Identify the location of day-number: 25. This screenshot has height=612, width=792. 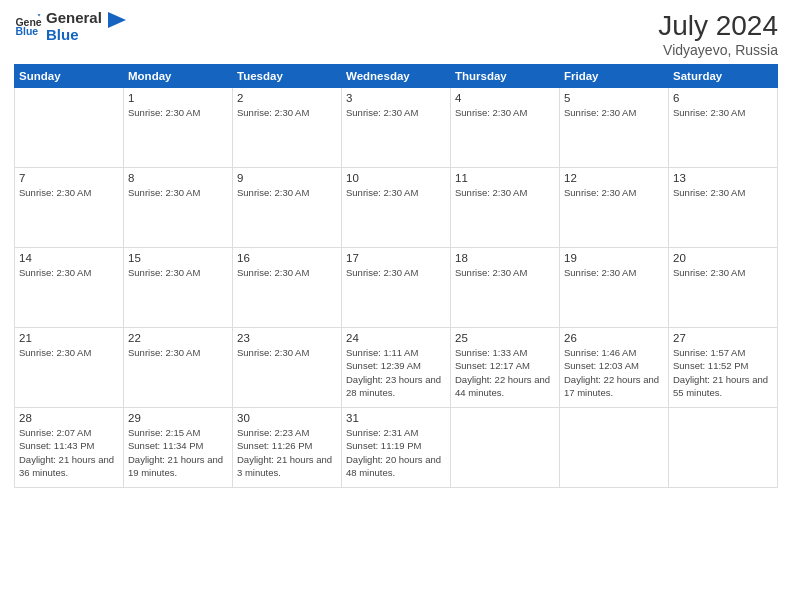
(505, 338).